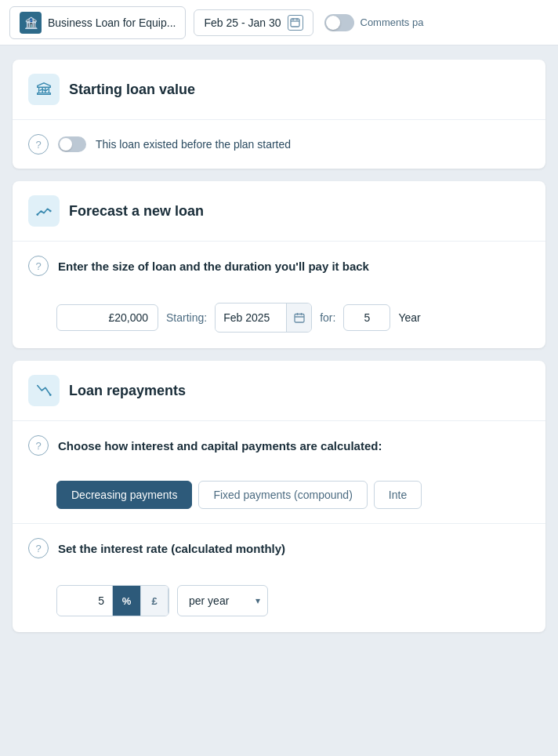 This screenshot has height=756, width=558. What do you see at coordinates (279, 391) in the screenshot?
I see `loan-repayments-header: Loan repayments` at bounding box center [279, 391].